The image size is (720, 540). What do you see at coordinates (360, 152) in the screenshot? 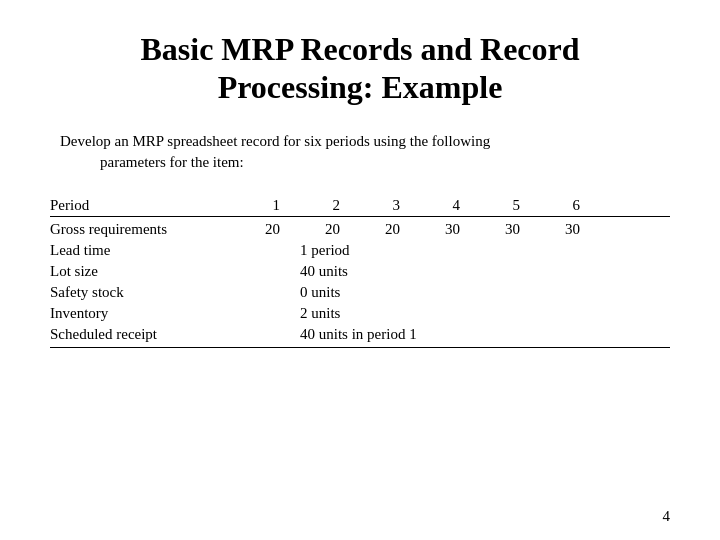
I see `description: Develop an MRP spreadsheet record for si…` at bounding box center [360, 152].